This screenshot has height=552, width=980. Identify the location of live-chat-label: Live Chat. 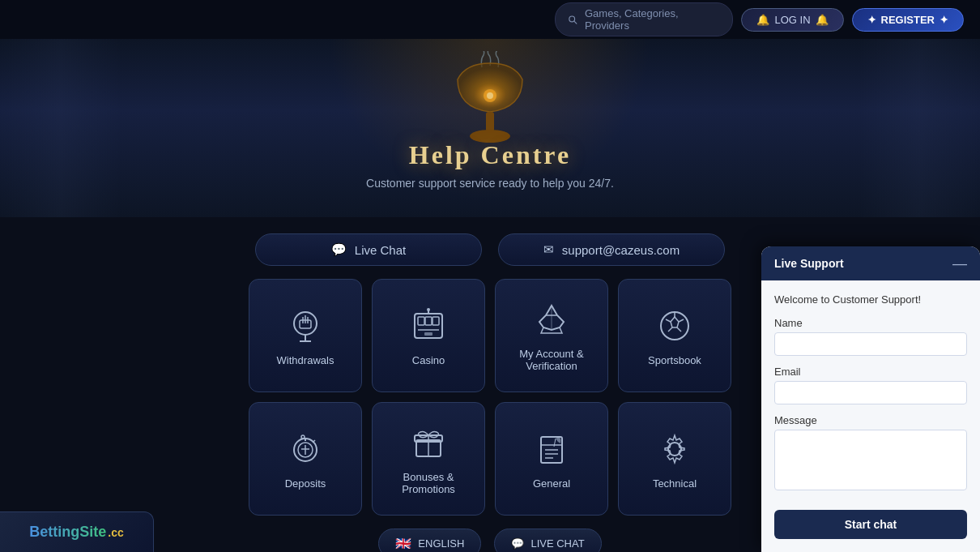
(381, 250).